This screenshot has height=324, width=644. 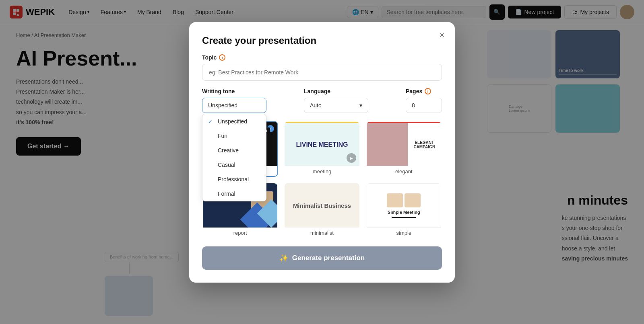 I want to click on topic-label: Topic i, so click(x=322, y=57).